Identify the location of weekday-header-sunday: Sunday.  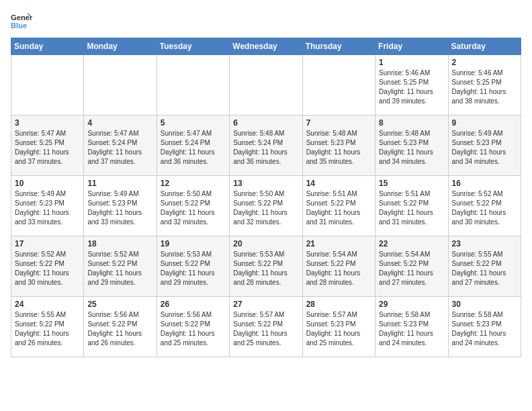
(48, 47).